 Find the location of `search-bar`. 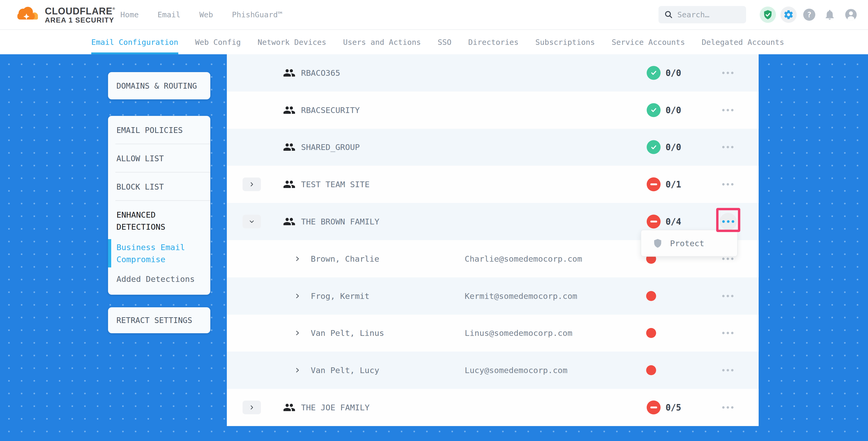

search-bar is located at coordinates (702, 15).